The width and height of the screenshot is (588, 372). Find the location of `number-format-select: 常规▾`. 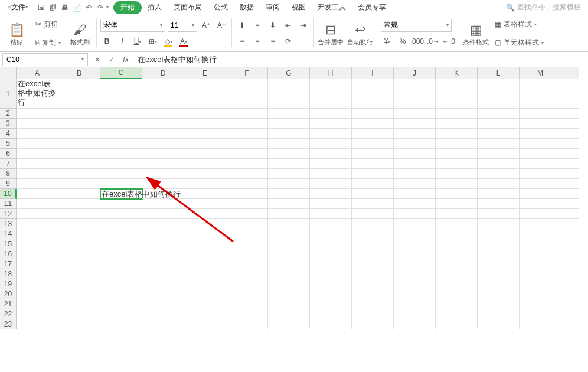

number-format-select: 常规▾ is located at coordinates (416, 25).